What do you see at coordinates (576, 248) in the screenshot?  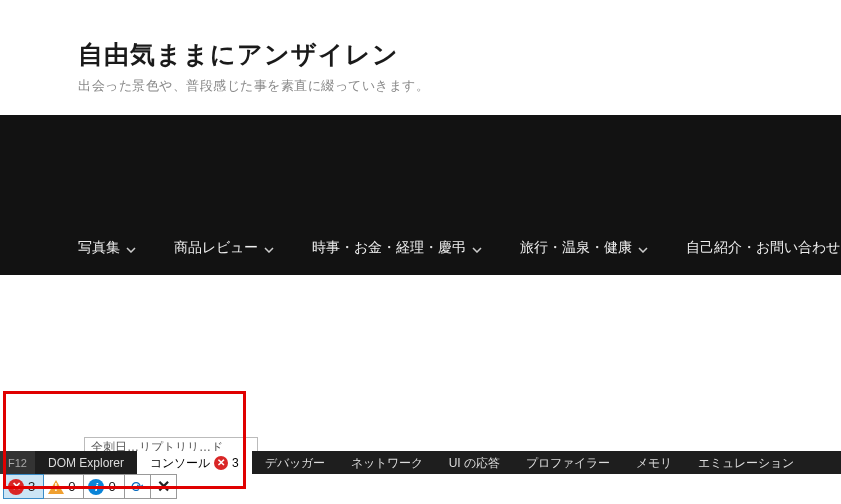 I see `nav-label: 旅行・温泉・健康` at bounding box center [576, 248].